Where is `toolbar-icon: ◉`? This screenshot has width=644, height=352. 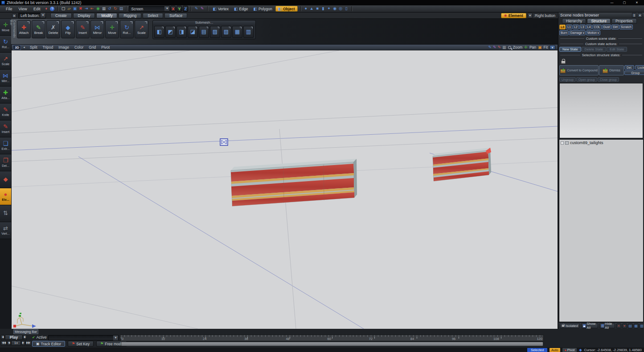
toolbar-icon: ◉ is located at coordinates (98, 9).